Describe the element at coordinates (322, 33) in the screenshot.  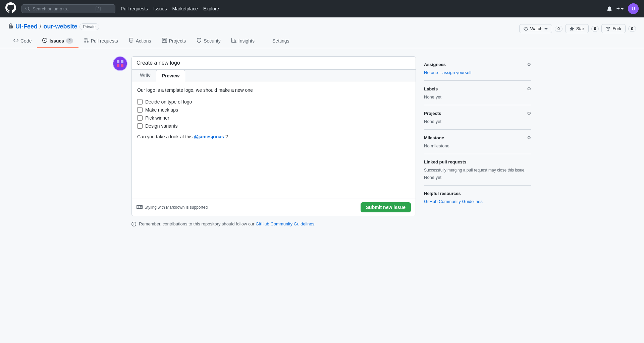
I see `repo-header: UI-Feed / our-website Private Watch 0 St…` at that location.